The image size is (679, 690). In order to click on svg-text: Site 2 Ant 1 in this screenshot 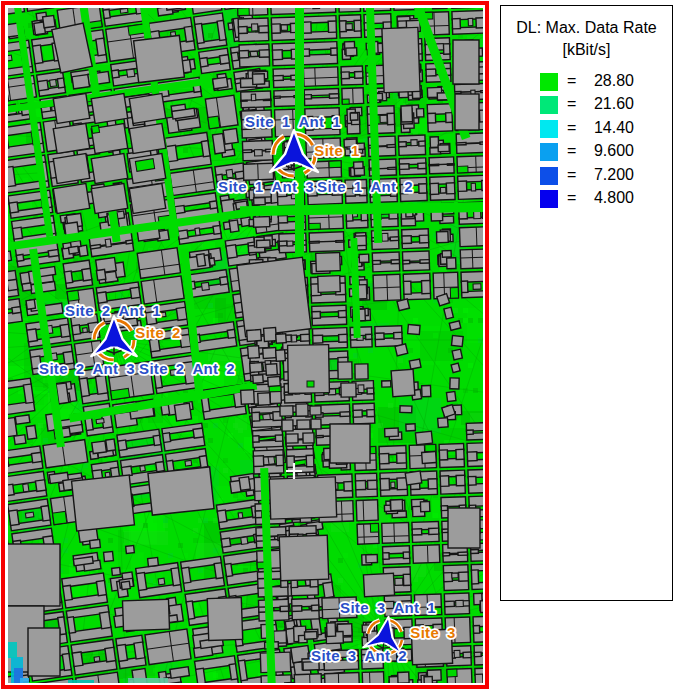, I will do `click(113, 310)`.